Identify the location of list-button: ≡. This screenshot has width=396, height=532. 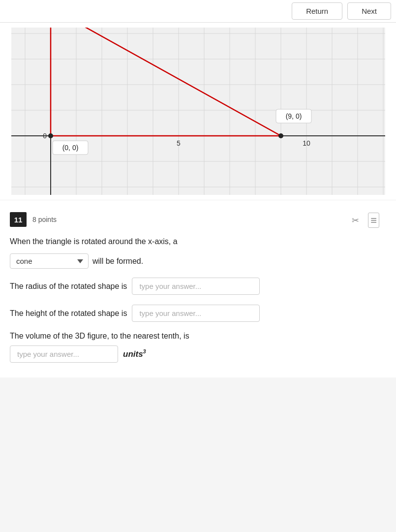
(374, 220).